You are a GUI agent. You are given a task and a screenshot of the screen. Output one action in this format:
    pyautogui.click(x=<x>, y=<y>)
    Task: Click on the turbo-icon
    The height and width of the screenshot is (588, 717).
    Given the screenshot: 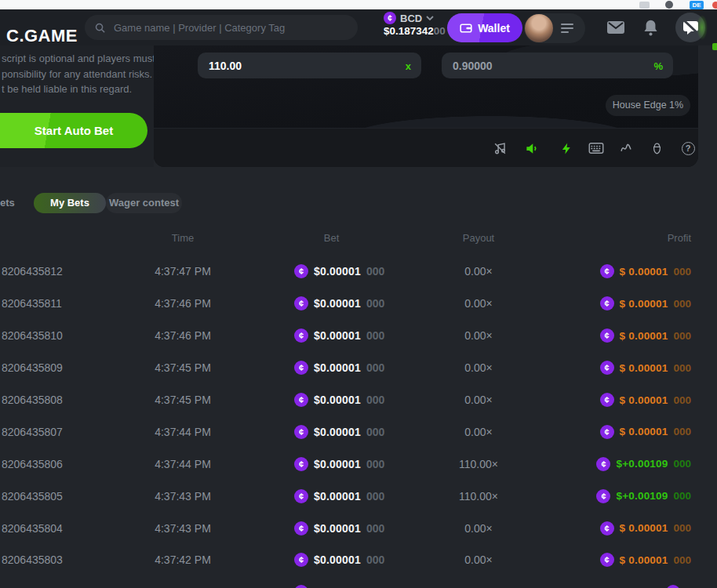 What is the action you would take?
    pyautogui.click(x=566, y=148)
    